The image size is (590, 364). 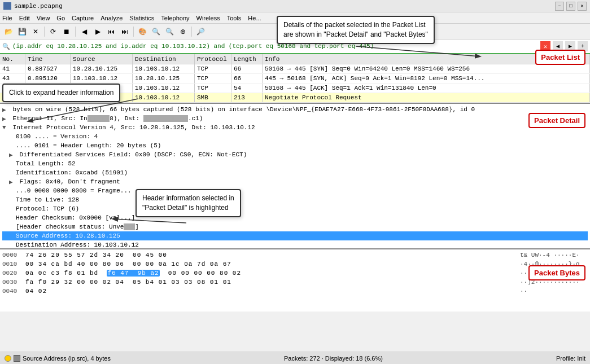 I want to click on detail-line-hdrlen: .... 0101 = Header Length: 20 bytes (5), so click(x=295, y=146).